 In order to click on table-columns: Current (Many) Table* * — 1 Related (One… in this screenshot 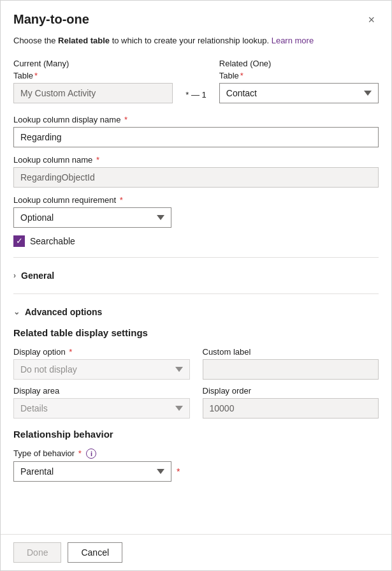, I will do `click(196, 85)`.